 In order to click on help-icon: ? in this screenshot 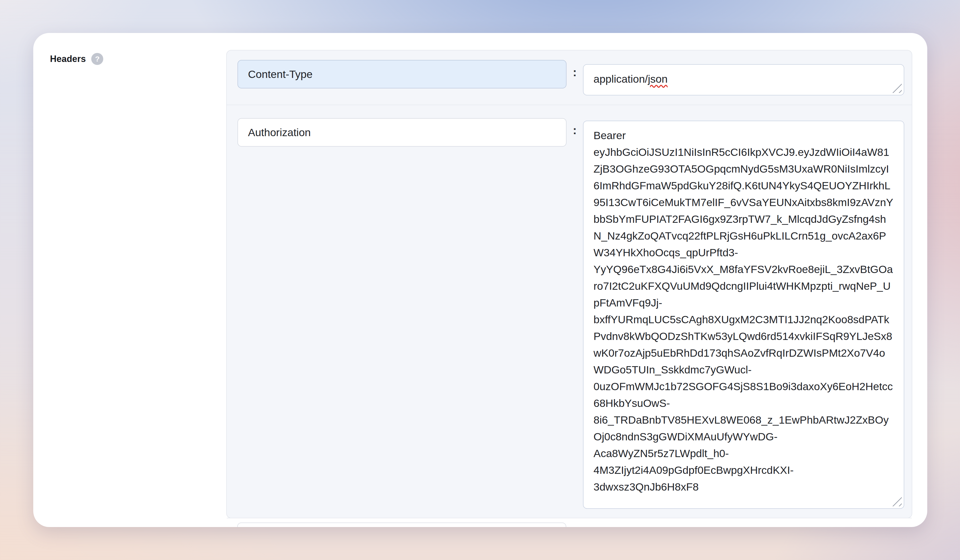, I will do `click(98, 59)`.